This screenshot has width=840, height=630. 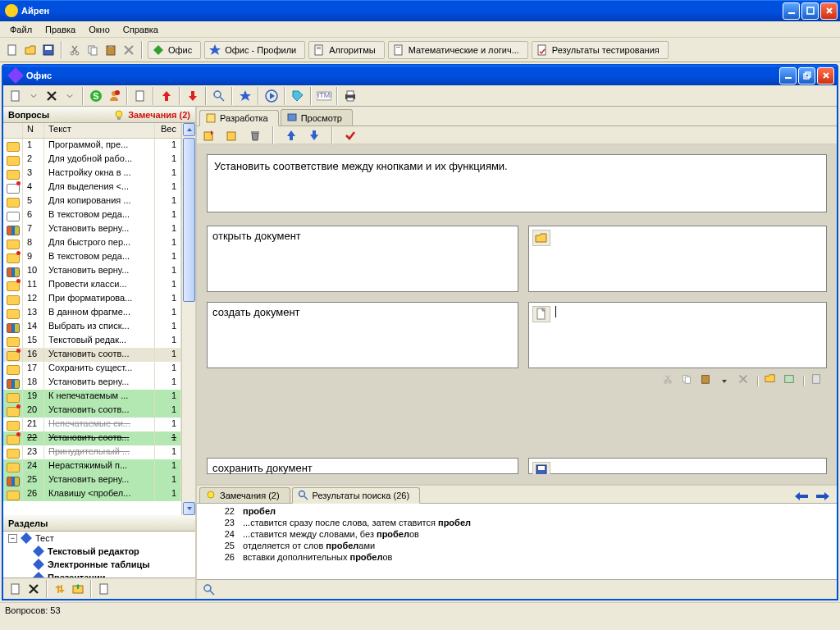 I want to click on next-result-icon, so click(x=823, y=496).